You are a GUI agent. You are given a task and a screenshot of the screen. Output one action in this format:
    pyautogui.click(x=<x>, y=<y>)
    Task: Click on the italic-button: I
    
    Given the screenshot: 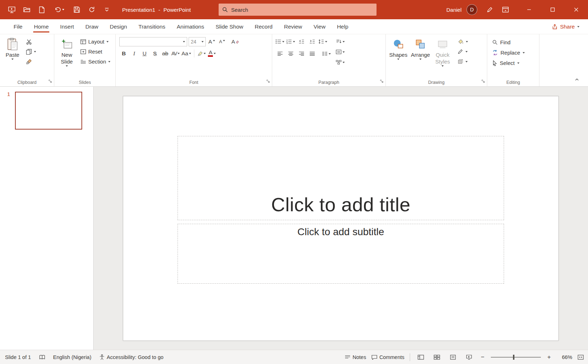 What is the action you would take?
    pyautogui.click(x=134, y=54)
    